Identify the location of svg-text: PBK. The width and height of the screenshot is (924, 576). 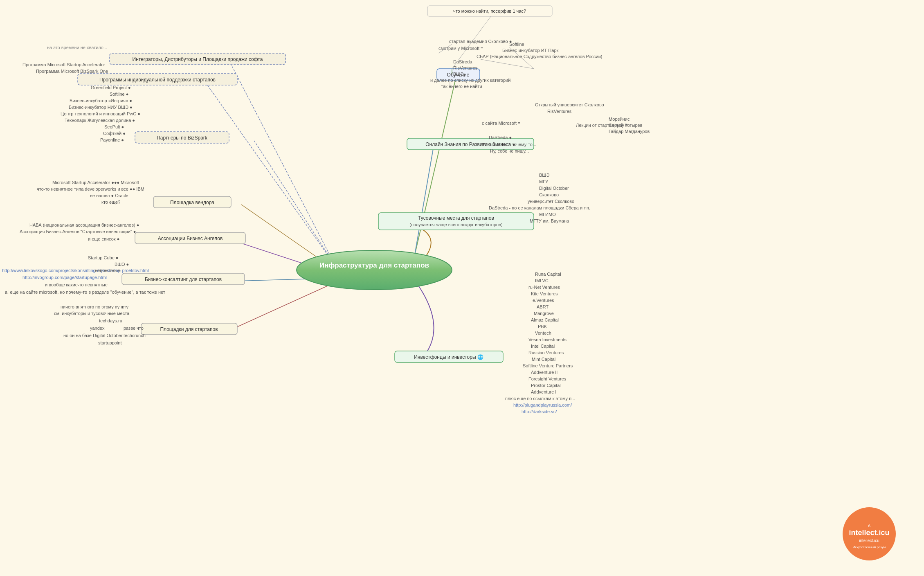
(542, 326).